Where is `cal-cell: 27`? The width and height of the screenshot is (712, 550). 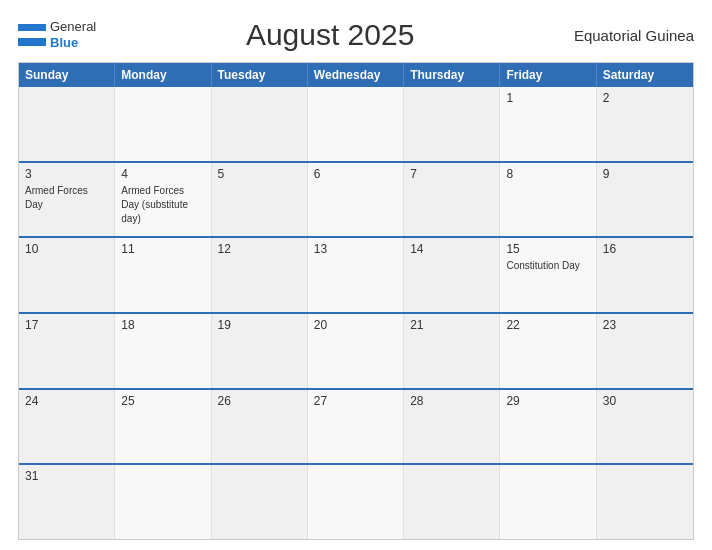 cal-cell: 27 is located at coordinates (356, 427).